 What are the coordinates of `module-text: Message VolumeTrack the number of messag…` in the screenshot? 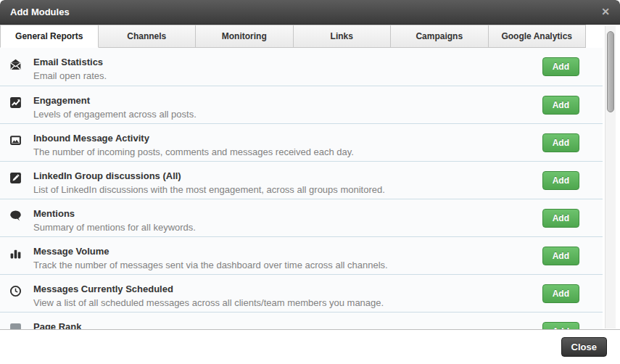 It's located at (290, 258).